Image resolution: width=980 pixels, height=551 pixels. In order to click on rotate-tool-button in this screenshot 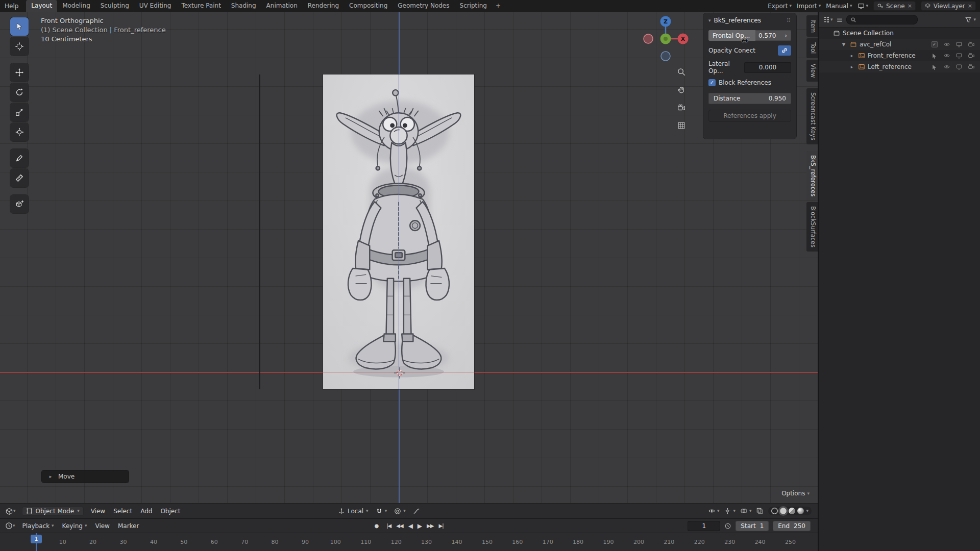, I will do `click(19, 92)`.